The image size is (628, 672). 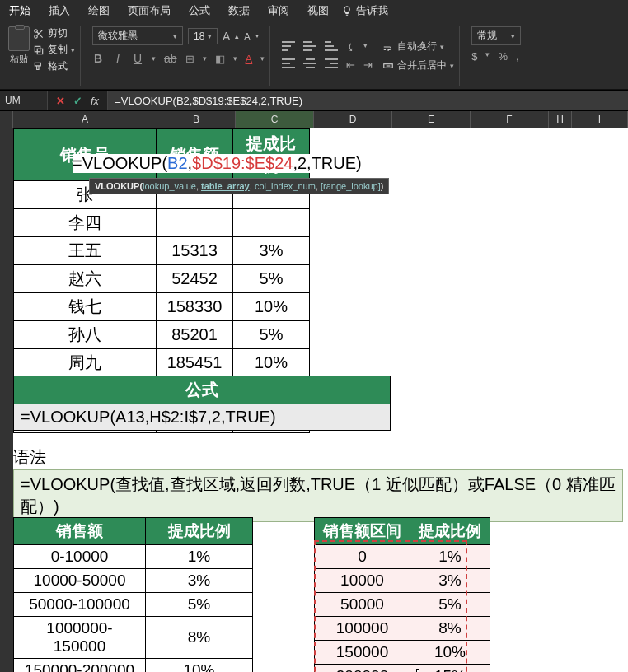 What do you see at coordinates (54, 33) in the screenshot?
I see `cut-button: 剪切` at bounding box center [54, 33].